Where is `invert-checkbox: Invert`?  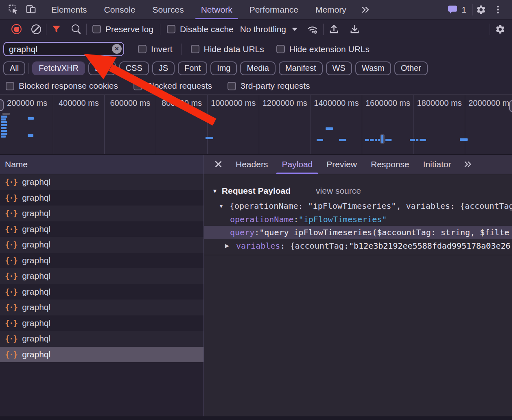
invert-checkbox: Invert is located at coordinates (155, 49).